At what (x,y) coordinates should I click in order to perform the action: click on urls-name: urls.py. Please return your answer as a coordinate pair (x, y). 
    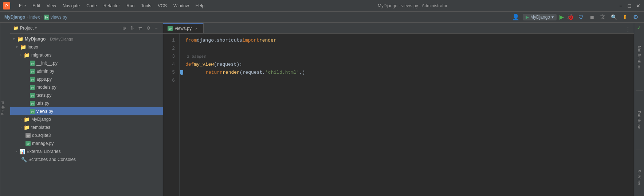
    Looking at the image, I should click on (43, 103).